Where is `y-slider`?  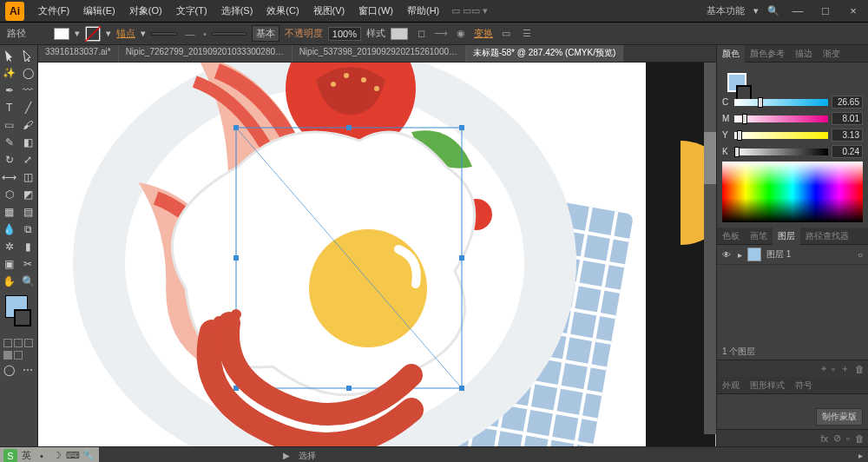 y-slider is located at coordinates (781, 135).